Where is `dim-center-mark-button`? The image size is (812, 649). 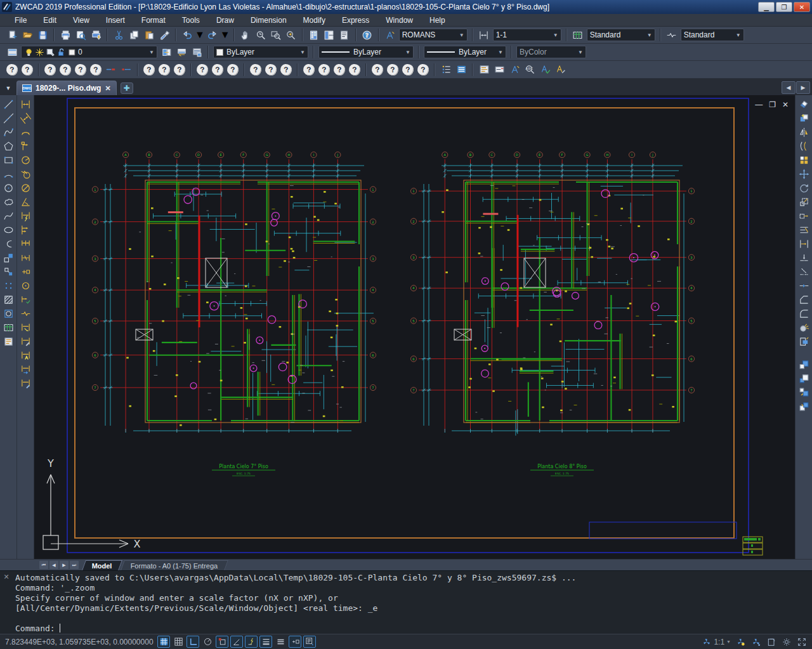 dim-center-mark-button is located at coordinates (25, 285).